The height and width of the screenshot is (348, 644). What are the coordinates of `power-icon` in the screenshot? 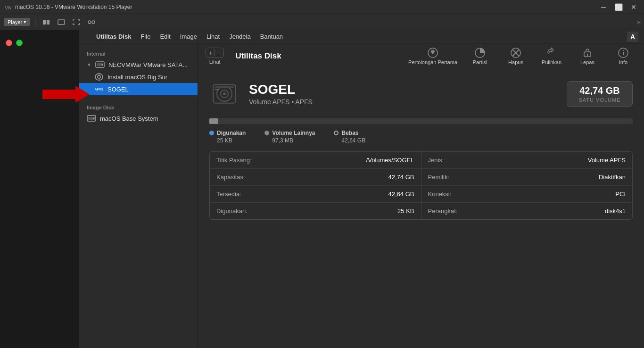 It's located at (46, 22).